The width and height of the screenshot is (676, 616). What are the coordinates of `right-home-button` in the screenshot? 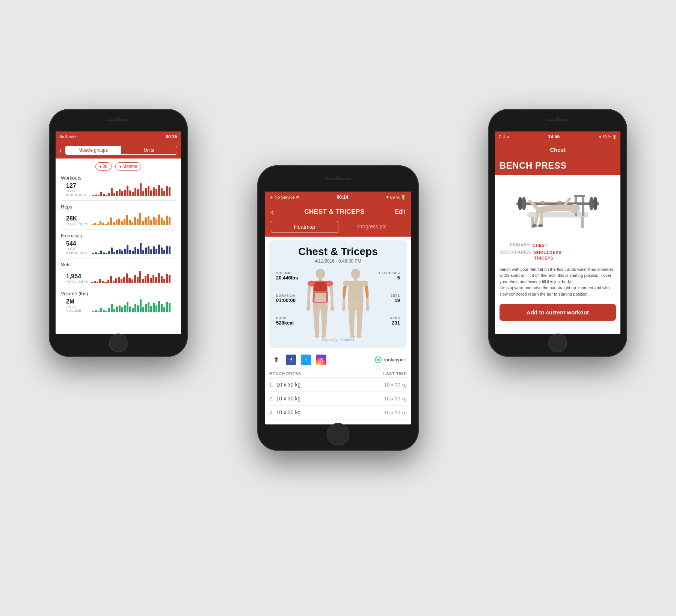 It's located at (558, 343).